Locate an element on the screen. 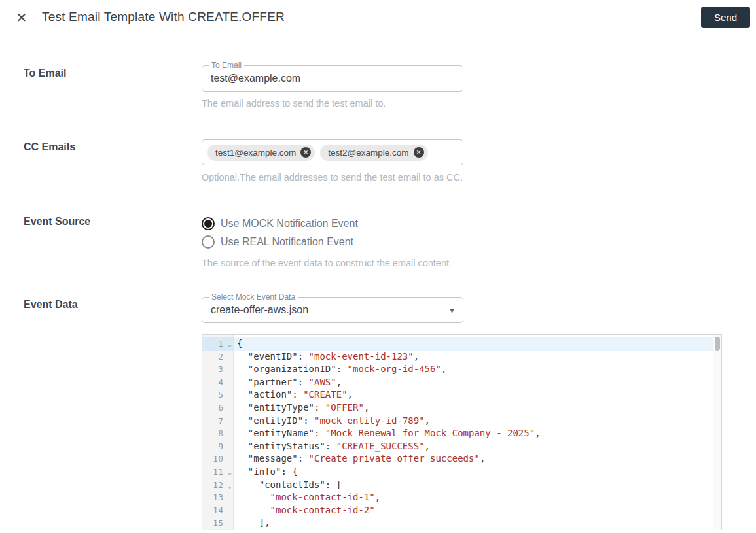  radio-mock-event-label: Use MOCK Notification Event is located at coordinates (289, 224).